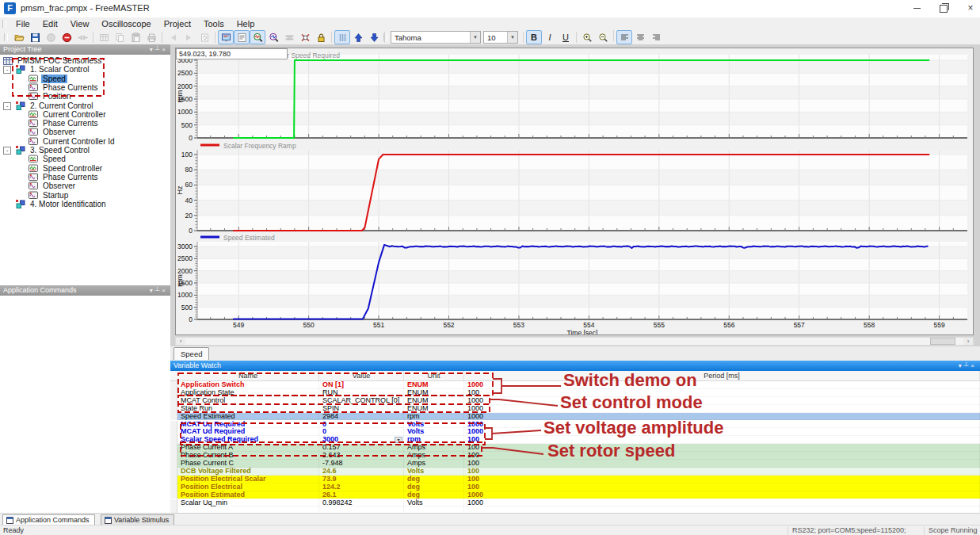 The height and width of the screenshot is (535, 980). Describe the element at coordinates (214, 24) in the screenshot. I see `menu-tools: Tools` at that location.